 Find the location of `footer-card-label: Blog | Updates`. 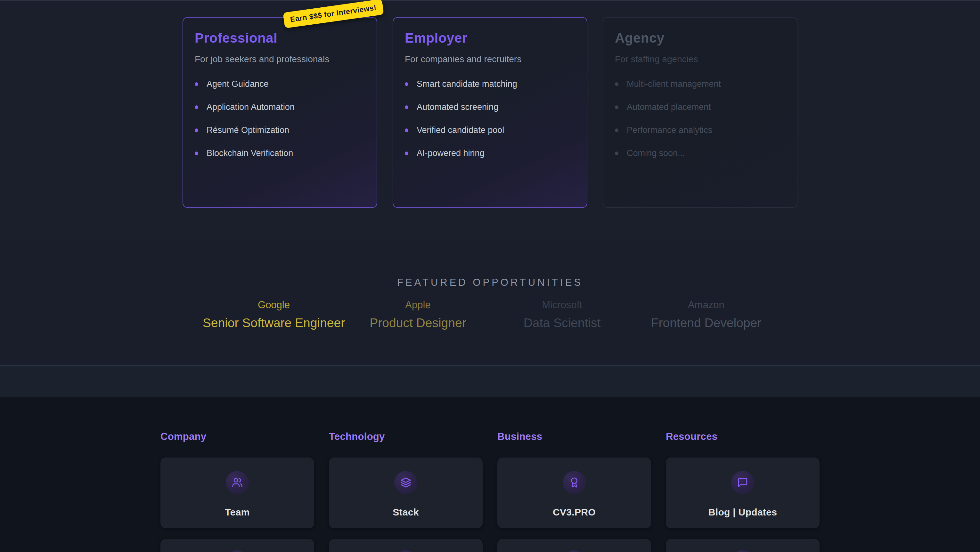

footer-card-label: Blog | Updates is located at coordinates (743, 512).